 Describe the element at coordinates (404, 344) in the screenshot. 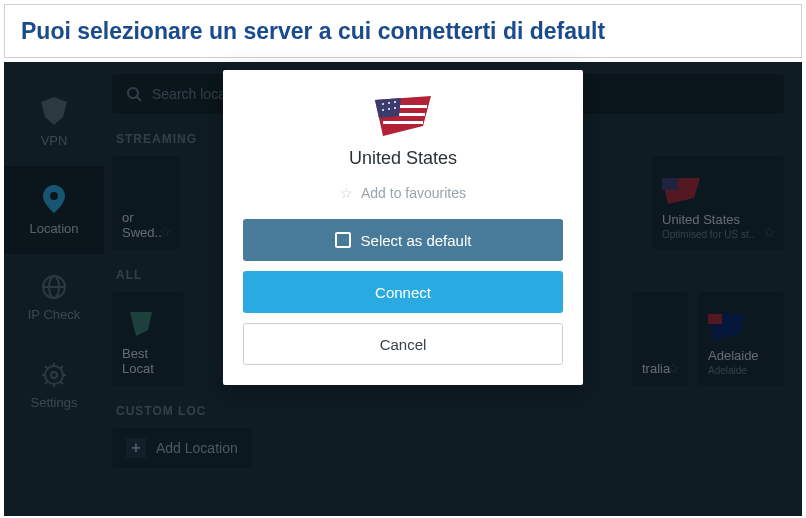

I see `cancel-label: Cancel` at that location.